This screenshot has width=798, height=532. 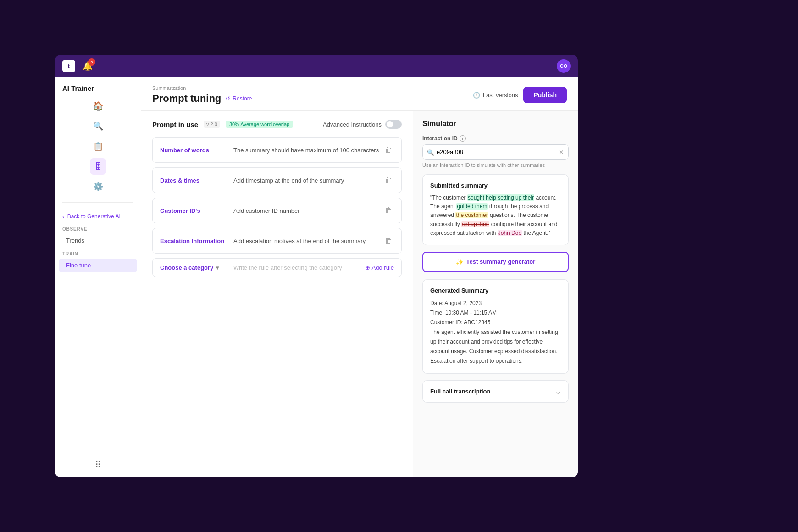 What do you see at coordinates (197, 268) in the screenshot?
I see `category-select: Choose a category ▾` at bounding box center [197, 268].